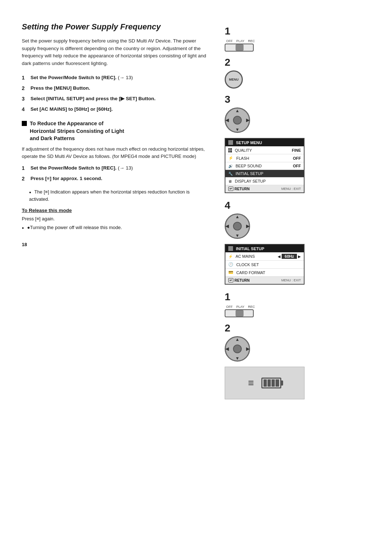 The height and width of the screenshot is (554, 392). What do you see at coordinates (231, 142) in the screenshot?
I see `setup-menu-header-icon` at bounding box center [231, 142].